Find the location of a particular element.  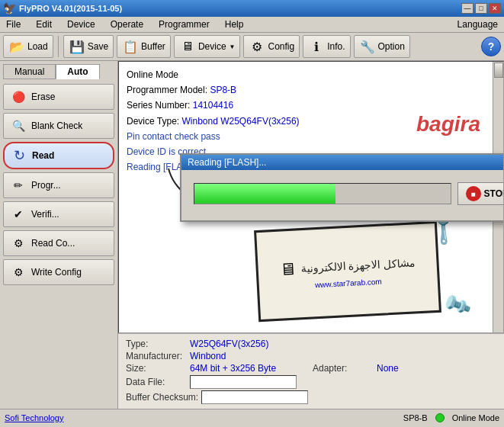

blank-check-button: 🔍 Blank Check is located at coordinates (59, 126).